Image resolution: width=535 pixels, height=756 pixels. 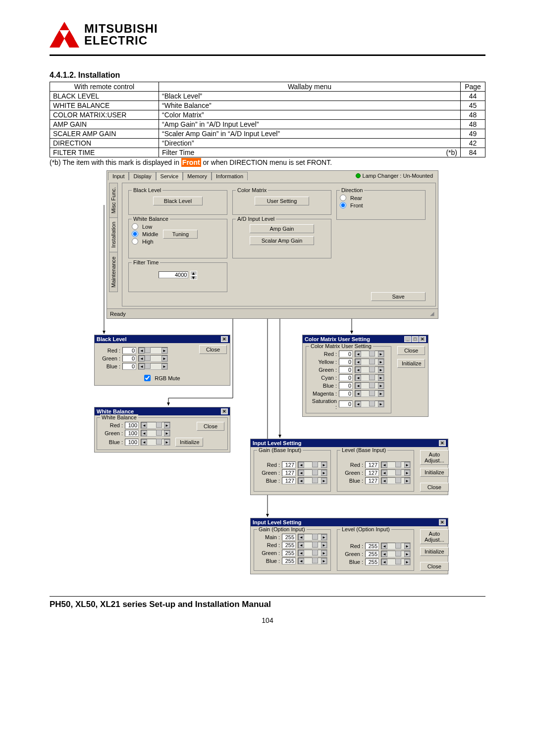 What do you see at coordinates (289, 481) in the screenshot?
I see `il1-g-blue` at bounding box center [289, 481].